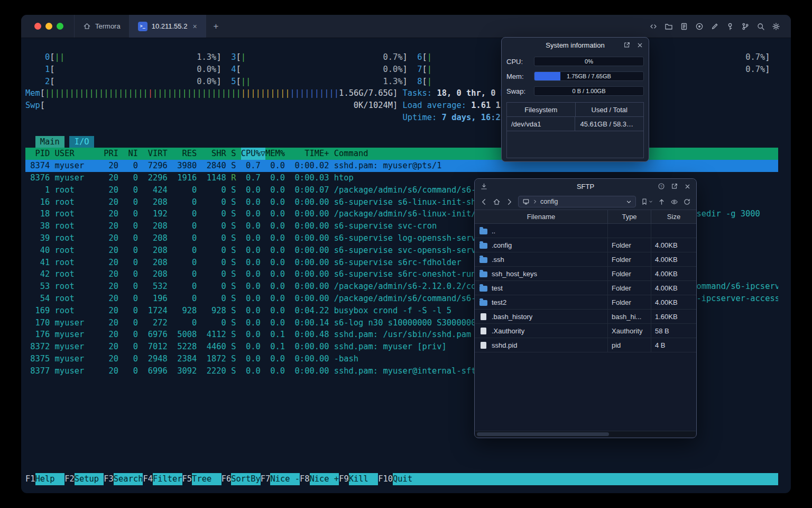  I want to click on chevron-right-icon, so click(535, 202).